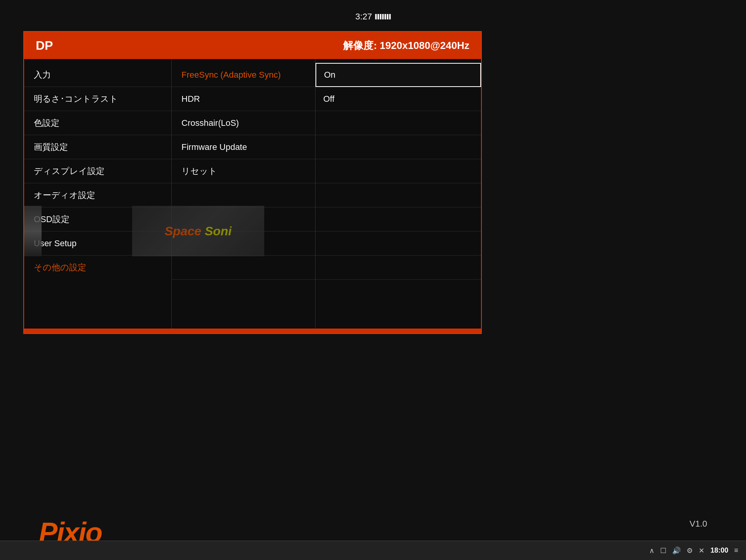  What do you see at coordinates (98, 195) in the screenshot?
I see `menu-item-audio: オーディオ設定` at bounding box center [98, 195].